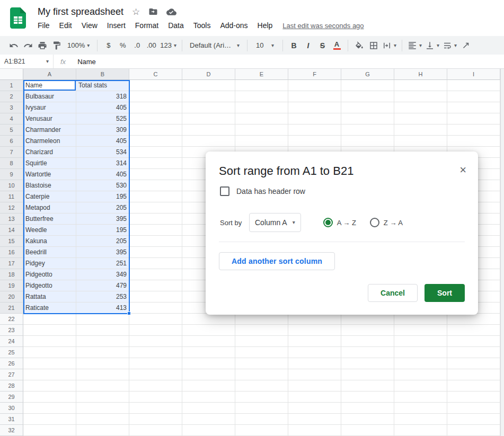  I want to click on row-header-25: 25, so click(12, 353).